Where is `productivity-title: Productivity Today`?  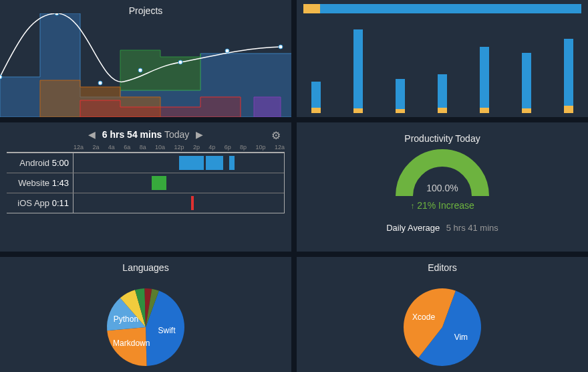 productivity-title: Productivity Today is located at coordinates (442, 136).